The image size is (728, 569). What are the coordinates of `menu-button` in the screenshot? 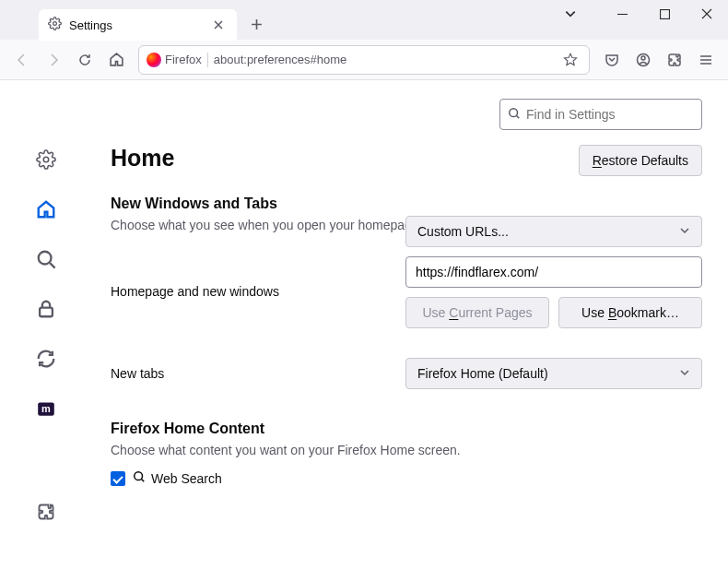 It's located at (706, 60).